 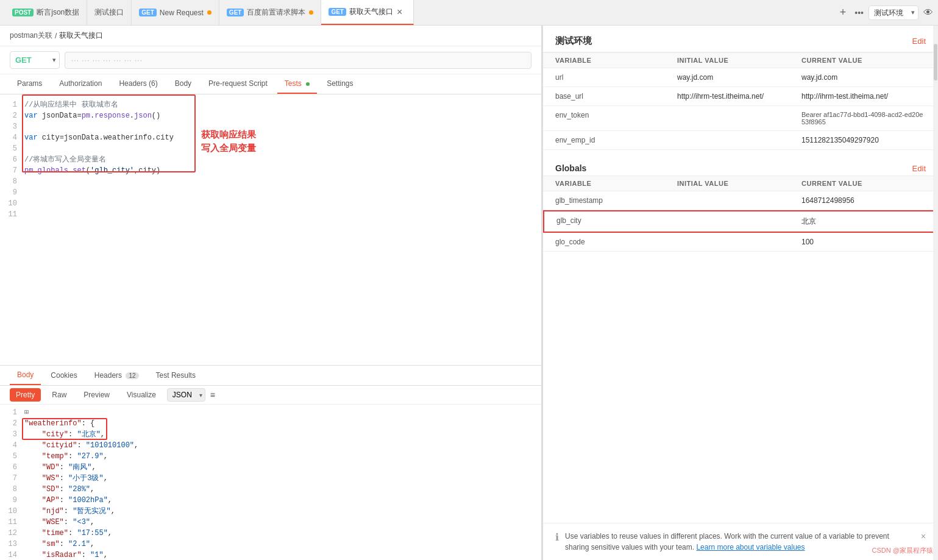 I want to click on resp-tab-headers: Headers 12, so click(x=117, y=375).